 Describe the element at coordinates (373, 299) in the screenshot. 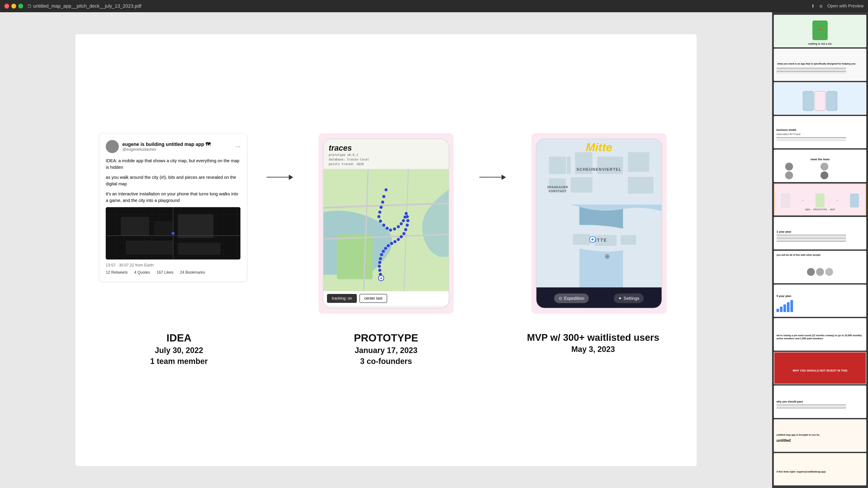

I see `center-last-button: center last` at that location.